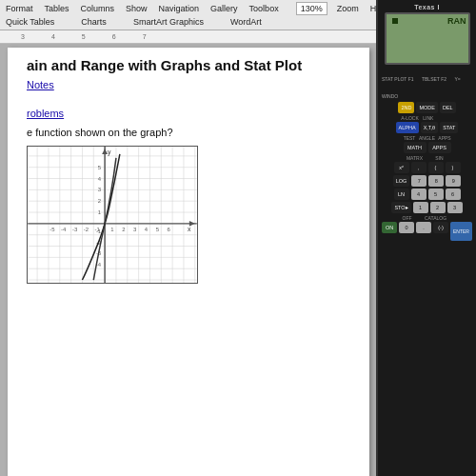  What do you see at coordinates (188, 113) in the screenshot?
I see `problems-link: roblems` at bounding box center [188, 113].